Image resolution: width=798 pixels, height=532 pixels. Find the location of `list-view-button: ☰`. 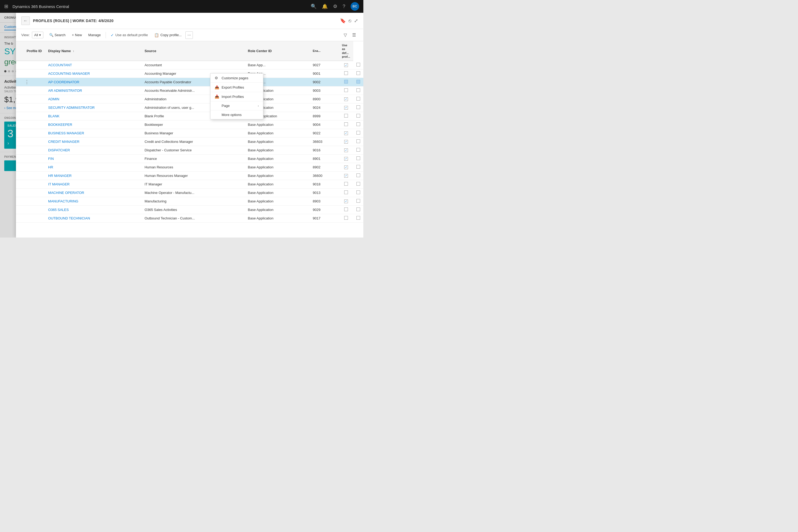

list-view-button: ☰ is located at coordinates (354, 35).